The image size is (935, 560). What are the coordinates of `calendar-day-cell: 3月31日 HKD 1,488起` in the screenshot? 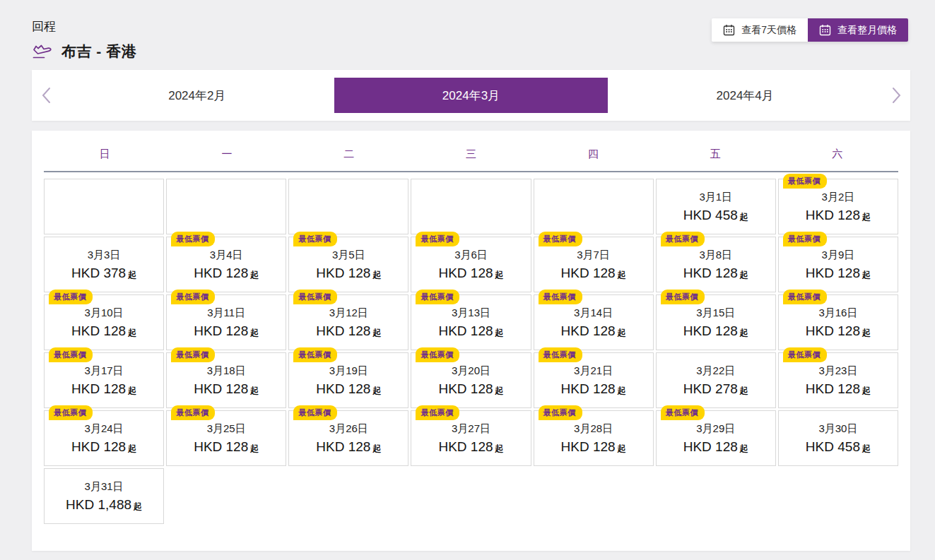 It's located at (104, 496).